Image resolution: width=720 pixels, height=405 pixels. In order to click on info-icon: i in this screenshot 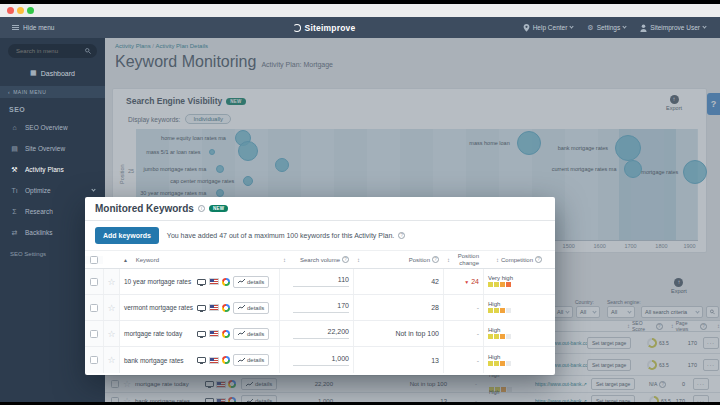, I will do `click(202, 208)`.